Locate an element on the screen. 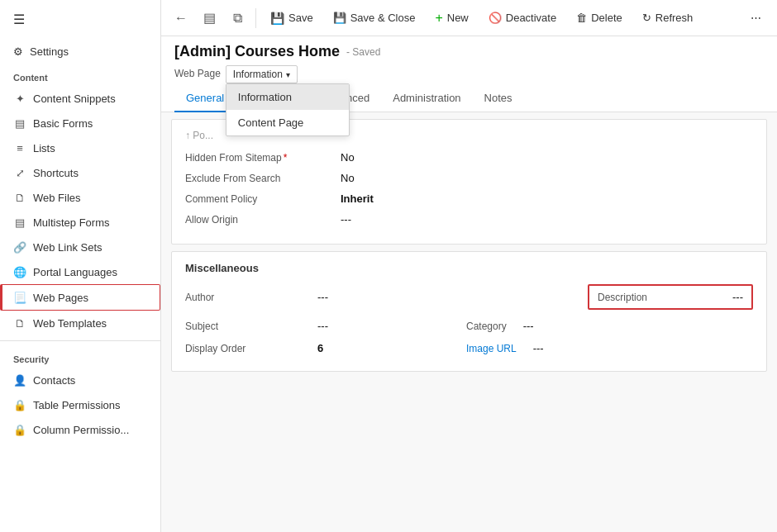  sidebar-item-web-pages: 📃 Web Pages is located at coordinates (80, 297).